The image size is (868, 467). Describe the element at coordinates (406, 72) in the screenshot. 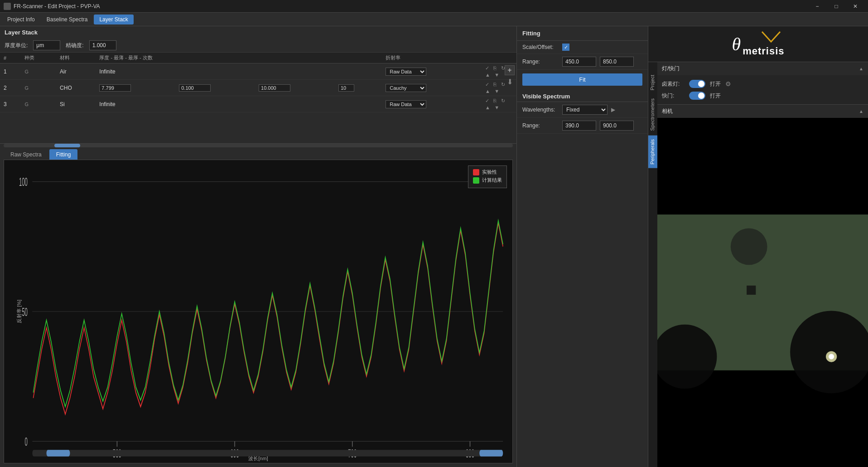

I see `row1-refractive-select: Raw Data Cauchy` at that location.